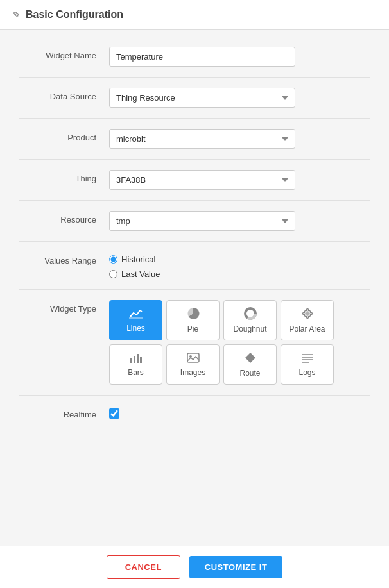 The width and height of the screenshot is (389, 588). Describe the element at coordinates (195, 15) in the screenshot. I see `header: ✎ Basic Configuration` at that location.